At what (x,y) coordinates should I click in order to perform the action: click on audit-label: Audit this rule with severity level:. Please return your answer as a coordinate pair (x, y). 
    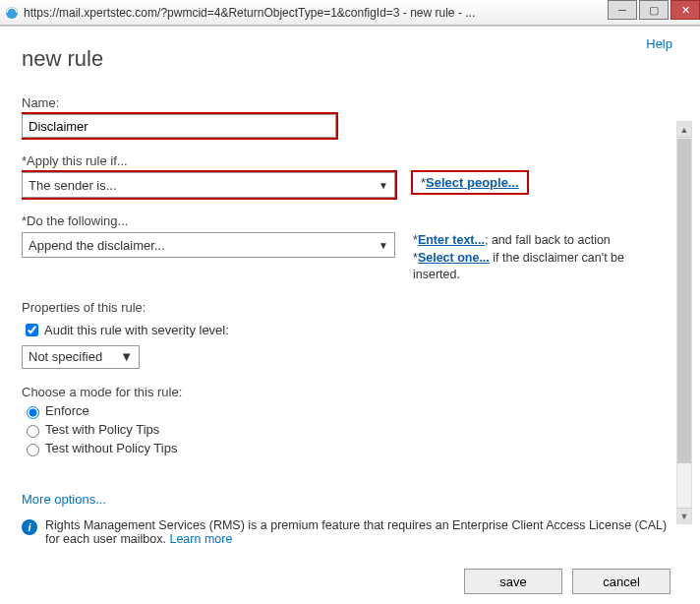
    Looking at the image, I should click on (137, 331).